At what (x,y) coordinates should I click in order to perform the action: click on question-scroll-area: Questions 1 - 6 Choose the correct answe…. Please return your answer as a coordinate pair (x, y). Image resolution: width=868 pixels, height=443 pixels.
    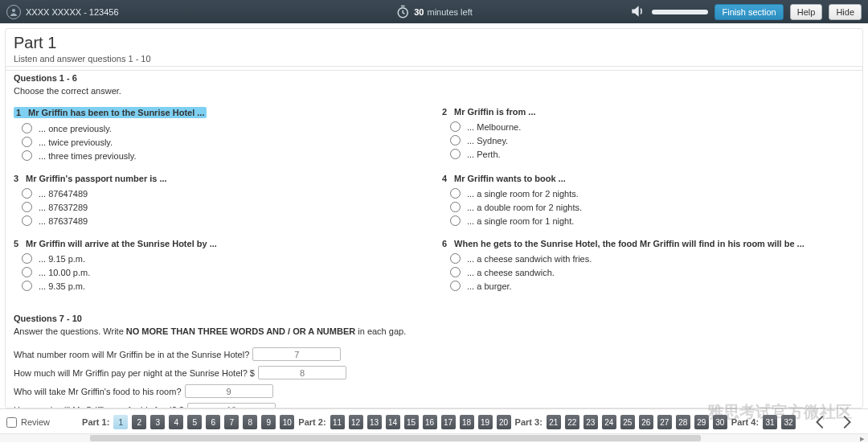
    Looking at the image, I should click on (434, 71).